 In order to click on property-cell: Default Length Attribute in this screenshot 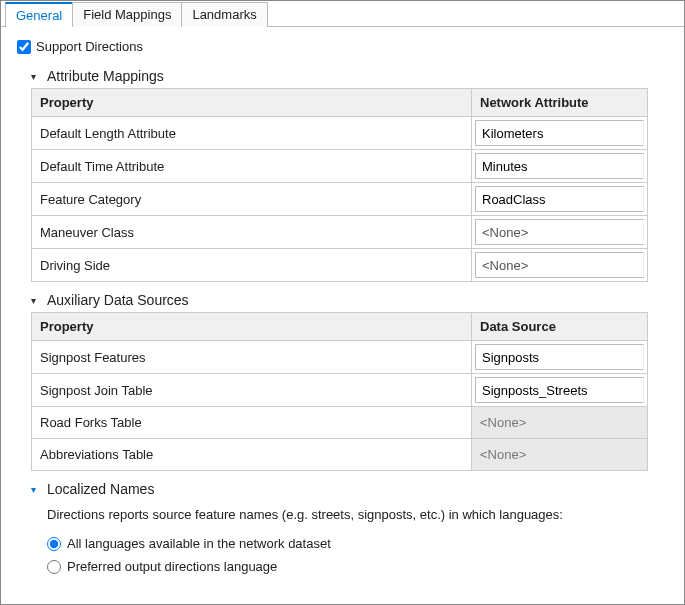, I will do `click(252, 134)`.